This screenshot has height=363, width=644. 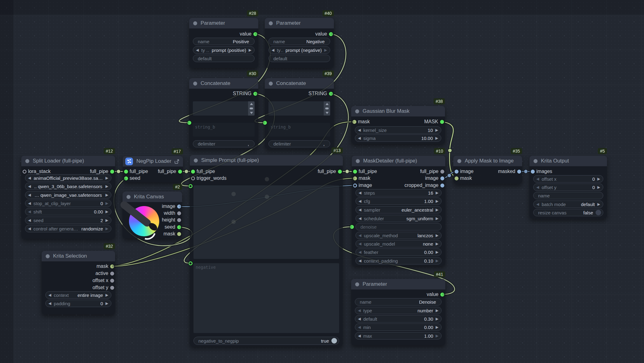 What do you see at coordinates (399, 252) in the screenshot?
I see `widget-feather: ◀feather0.00▶` at bounding box center [399, 252].